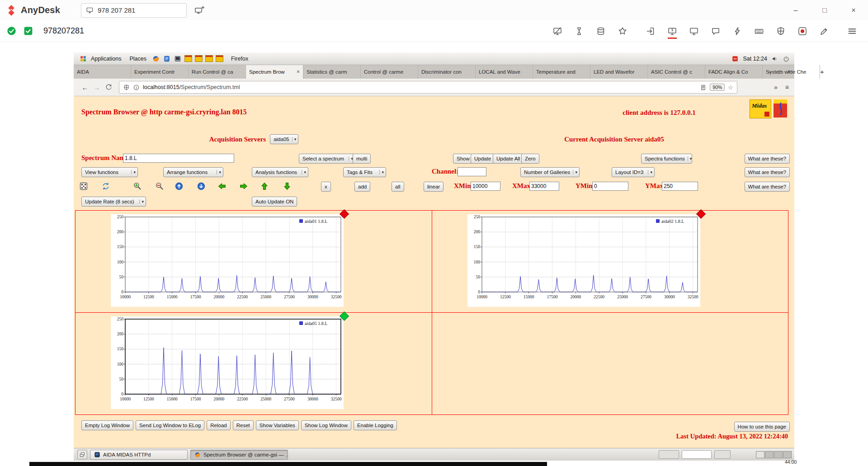 The height and width of the screenshot is (466, 868). What do you see at coordinates (178, 59) in the screenshot?
I see `terminal-launcher-icon` at bounding box center [178, 59].